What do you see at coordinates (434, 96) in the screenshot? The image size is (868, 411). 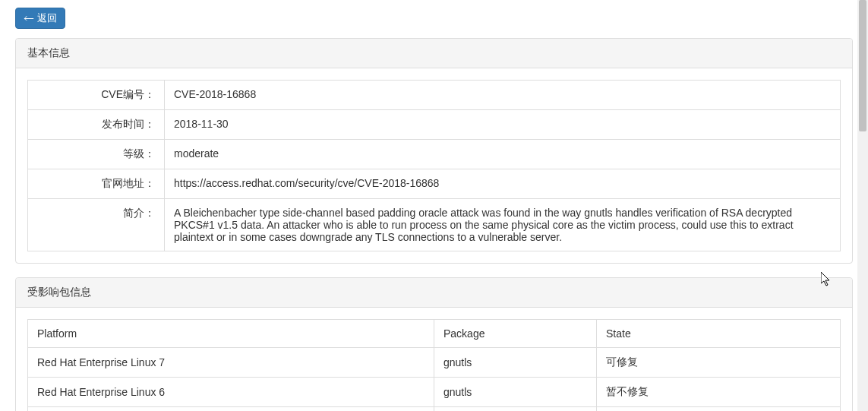 I see `info-row-cve: CVE编号： CVE-2018-16868` at bounding box center [434, 96].